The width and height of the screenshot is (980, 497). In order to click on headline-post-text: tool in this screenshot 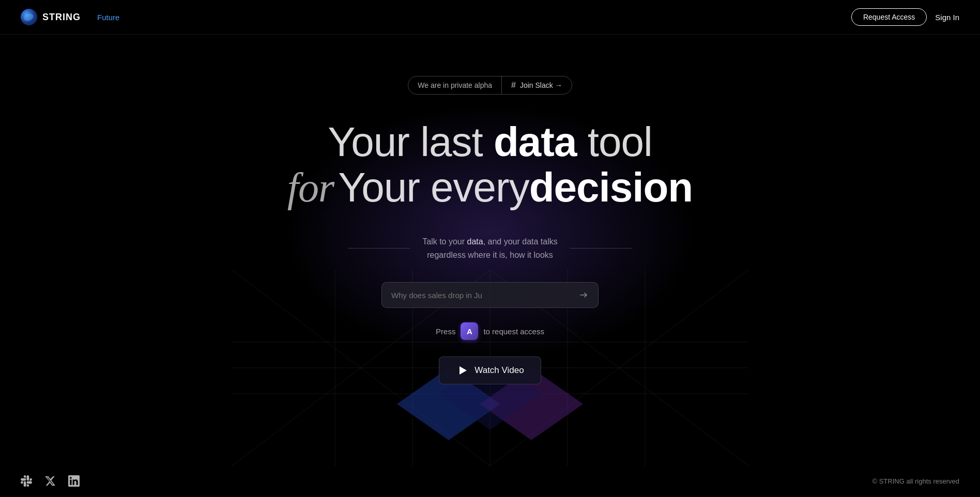, I will do `click(614, 142)`.